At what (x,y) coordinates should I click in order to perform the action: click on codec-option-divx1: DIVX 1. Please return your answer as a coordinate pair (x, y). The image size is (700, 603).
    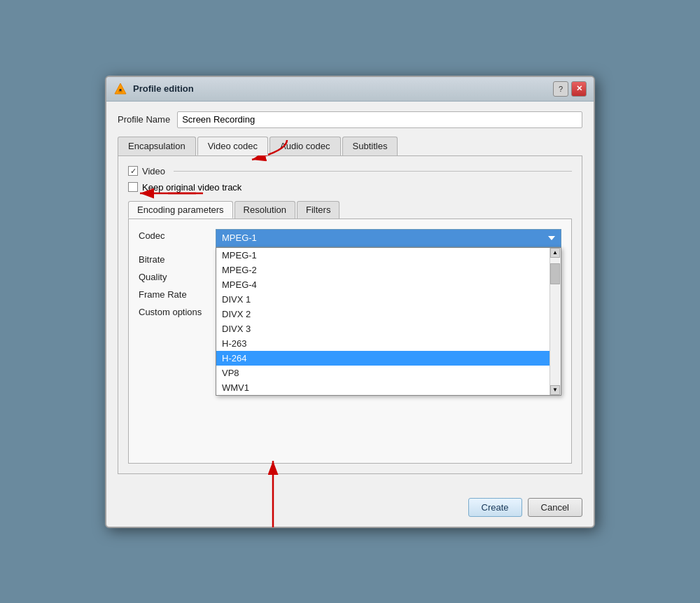
    Looking at the image, I should click on (383, 300).